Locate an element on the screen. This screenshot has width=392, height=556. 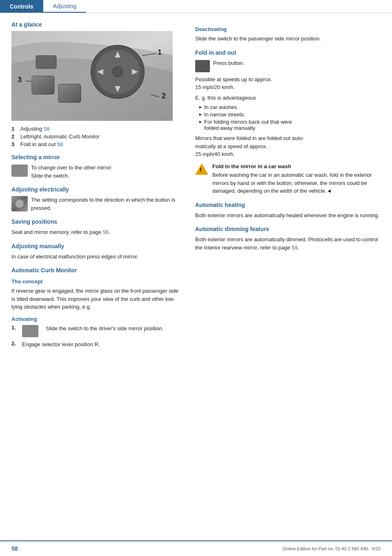
the-concept-text: If reverse gear is engaged, the mirror g… is located at coordinates (97, 299).